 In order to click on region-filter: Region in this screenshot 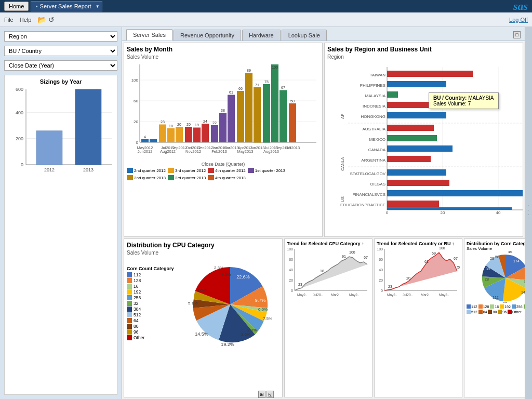, I will do `click(61, 36)`.